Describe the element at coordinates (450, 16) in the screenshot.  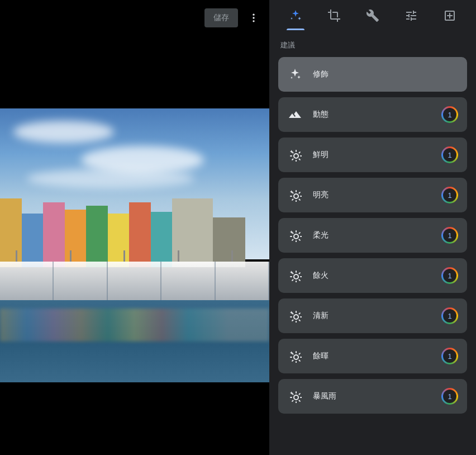
I see `markup-icon` at that location.